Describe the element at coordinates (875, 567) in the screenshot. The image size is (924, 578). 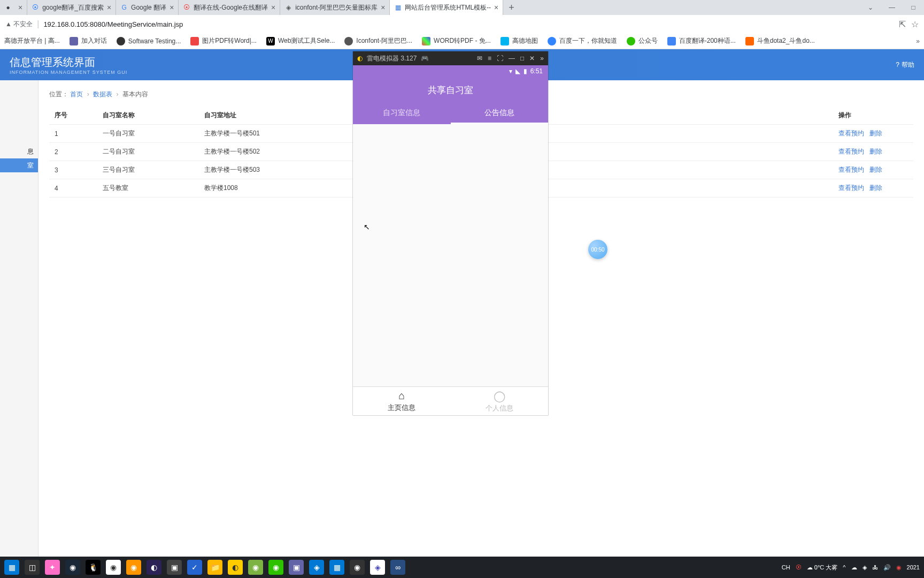
I see `network-icon: 🖧` at that location.